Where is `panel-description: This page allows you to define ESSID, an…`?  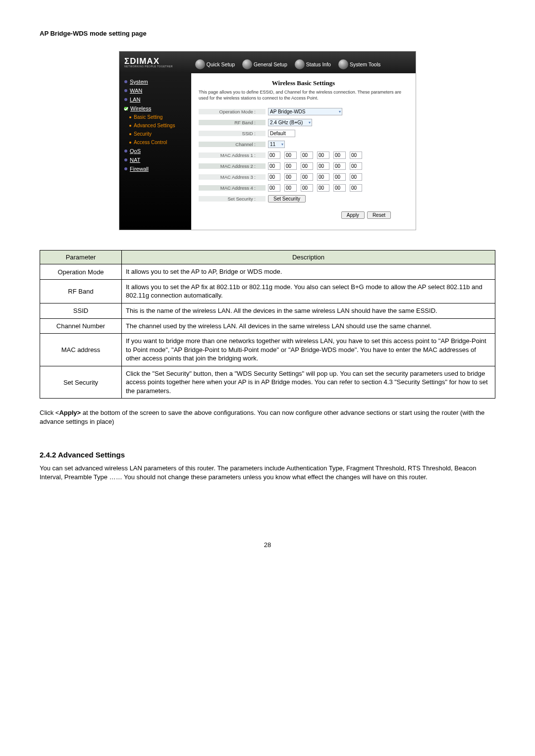
panel-description: This page allows you to define ESSID, an… is located at coordinates (303, 95).